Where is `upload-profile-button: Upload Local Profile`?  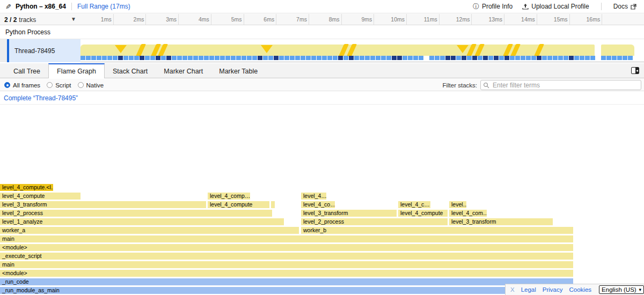
upload-profile-button: Upload Local Profile is located at coordinates (555, 6).